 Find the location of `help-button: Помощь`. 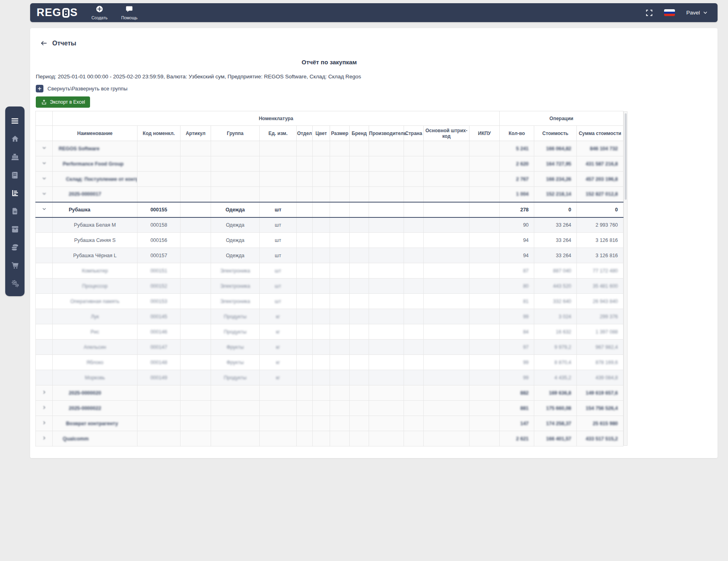

help-button: Помощь is located at coordinates (129, 13).